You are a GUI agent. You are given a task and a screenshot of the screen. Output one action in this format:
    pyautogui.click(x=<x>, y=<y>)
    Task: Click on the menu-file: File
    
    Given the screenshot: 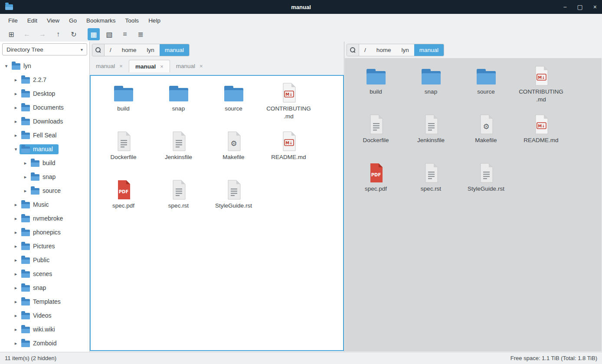 What is the action you would take?
    pyautogui.click(x=13, y=21)
    